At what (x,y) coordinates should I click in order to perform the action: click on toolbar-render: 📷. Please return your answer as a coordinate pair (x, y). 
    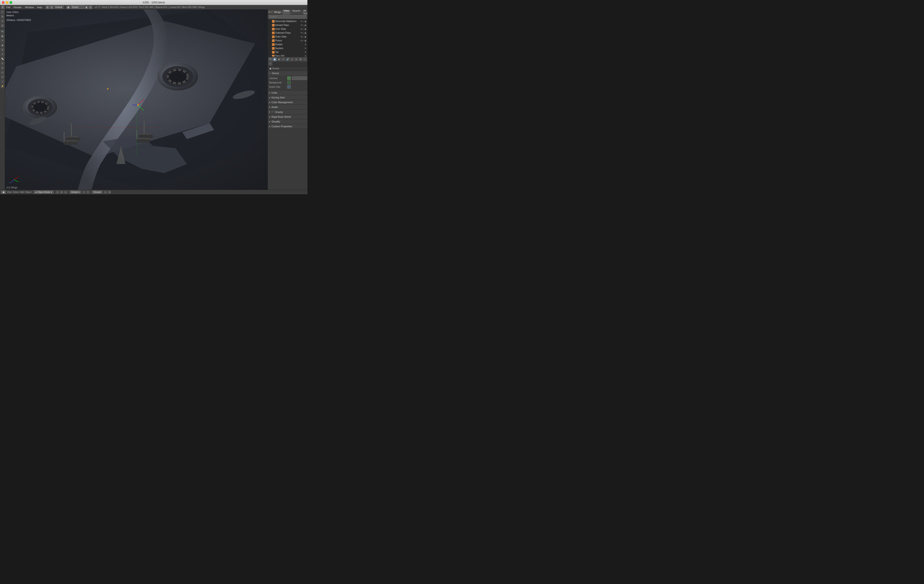
    Looking at the image, I should click on (2, 31).